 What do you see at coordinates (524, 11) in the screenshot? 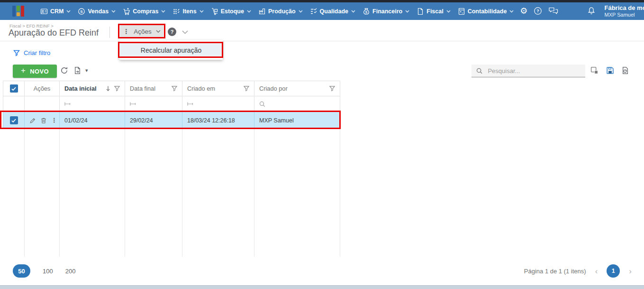
I see `gear-icon: ⚙` at bounding box center [524, 11].